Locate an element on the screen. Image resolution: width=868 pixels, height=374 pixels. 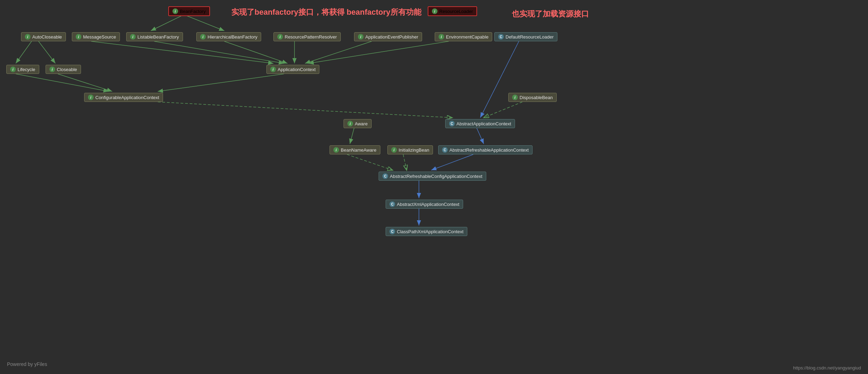
icon-beanfactory: i is located at coordinates (175, 11).